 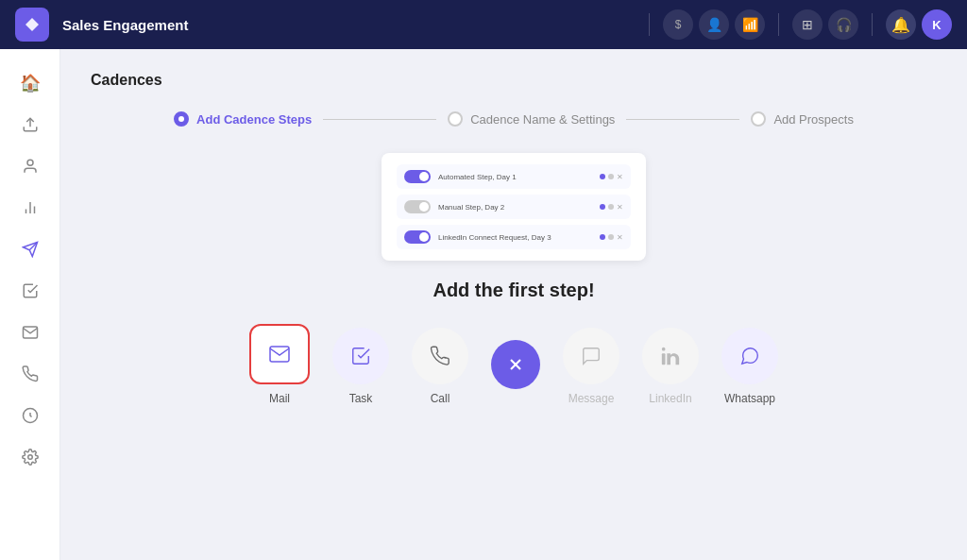 I want to click on topnav: Sales Engagement $ 👤 📶 ⊞ 🎧 🔔 K, so click(x=484, y=25).